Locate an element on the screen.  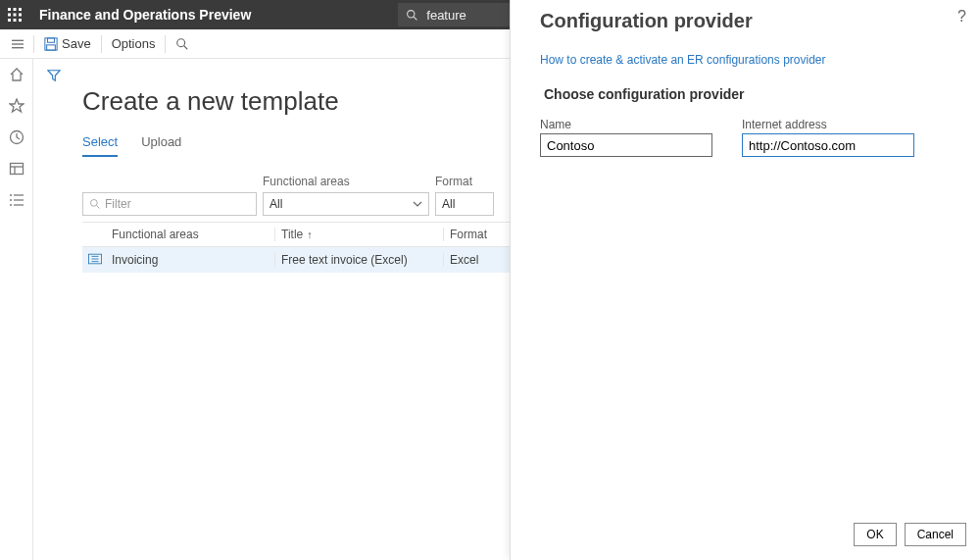
filter-input: Filter is located at coordinates (170, 204).